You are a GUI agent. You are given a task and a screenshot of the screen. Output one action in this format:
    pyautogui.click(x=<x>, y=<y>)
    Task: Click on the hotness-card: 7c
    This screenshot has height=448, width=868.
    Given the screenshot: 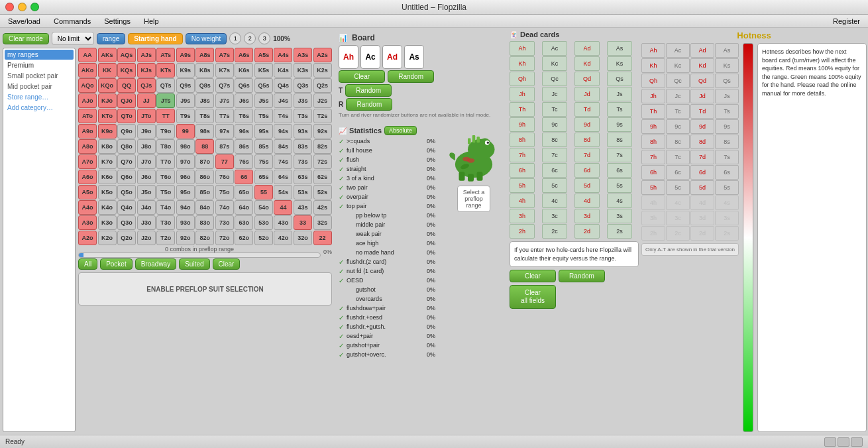 What is the action you would take?
    pyautogui.click(x=678, y=157)
    